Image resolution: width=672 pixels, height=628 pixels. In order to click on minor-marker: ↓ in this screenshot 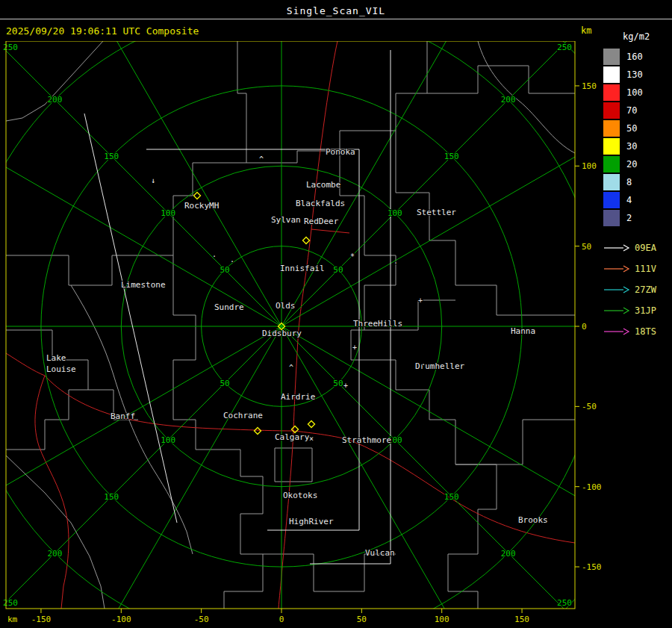, I will do `click(153, 181)`.